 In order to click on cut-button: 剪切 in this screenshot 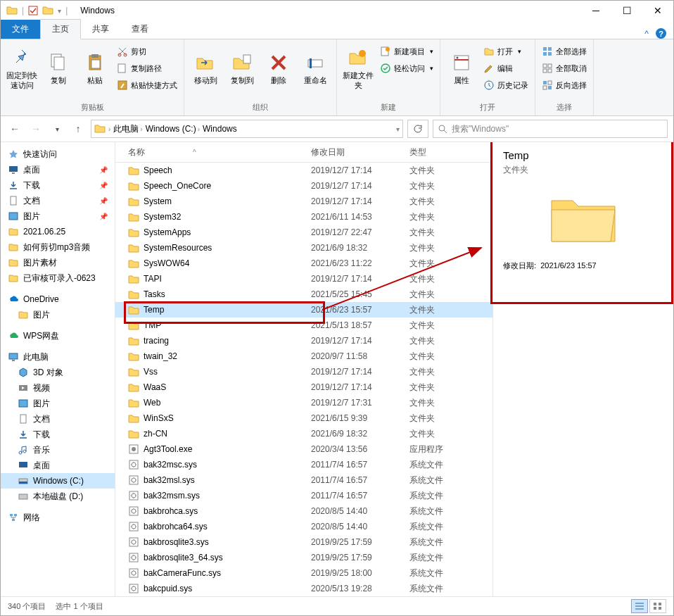, I will do `click(147, 51)`.